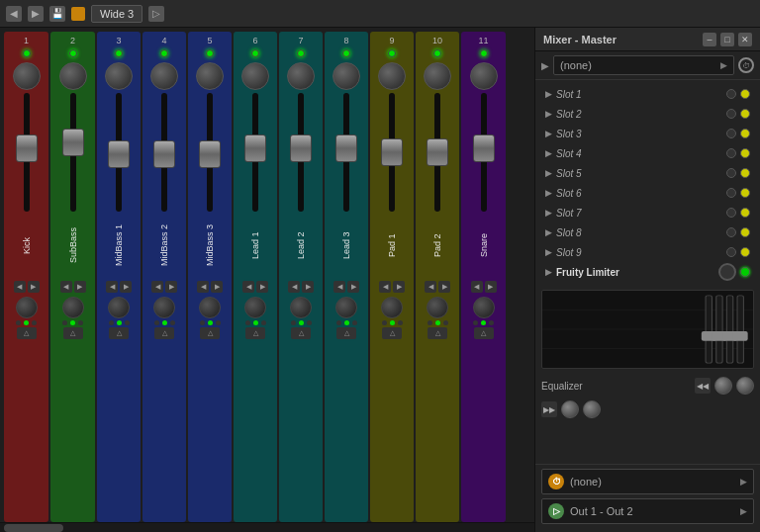 Image resolution: width=760 pixels, height=532 pixels. What do you see at coordinates (727, 40) in the screenshot?
I see `maximize-button: □` at bounding box center [727, 40].